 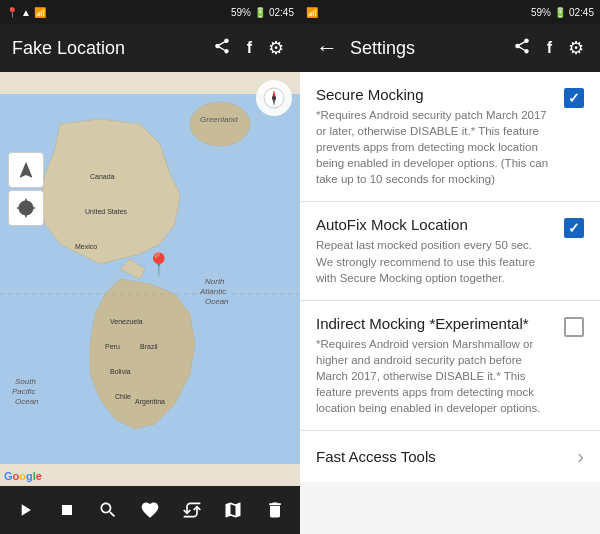 I want to click on navigation-button, so click(x=26, y=170).